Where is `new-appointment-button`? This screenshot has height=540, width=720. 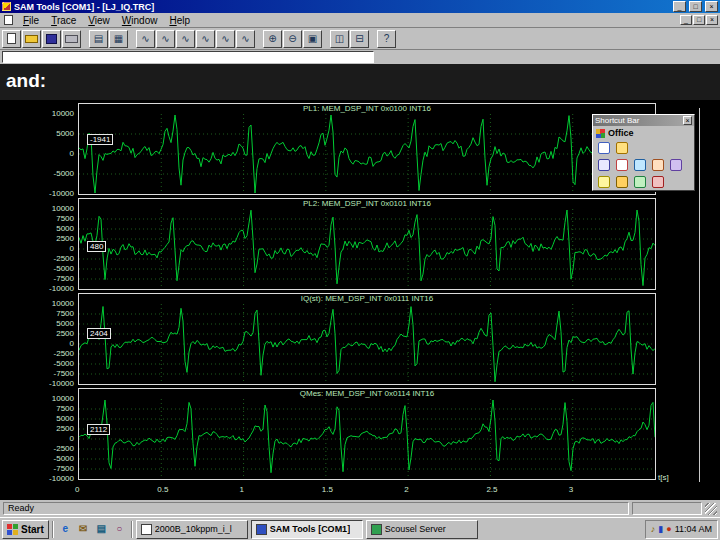 new-appointment-button is located at coordinates (622, 164).